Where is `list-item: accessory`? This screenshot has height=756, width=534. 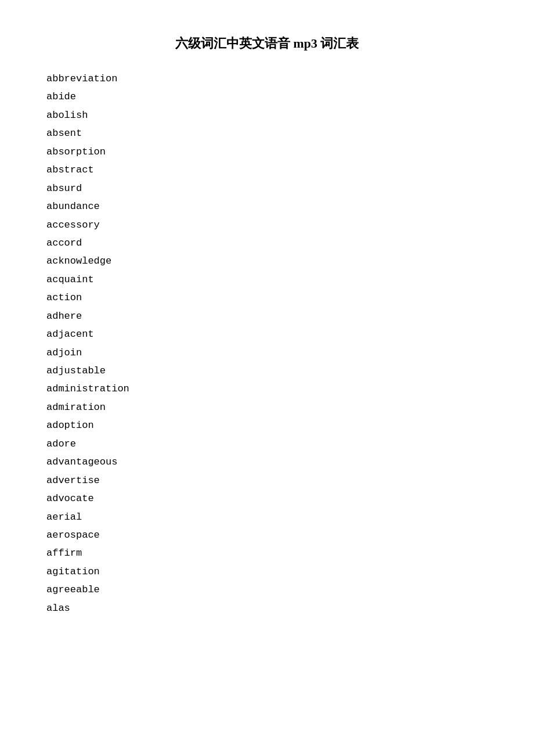 list-item: accessory is located at coordinates (267, 225).